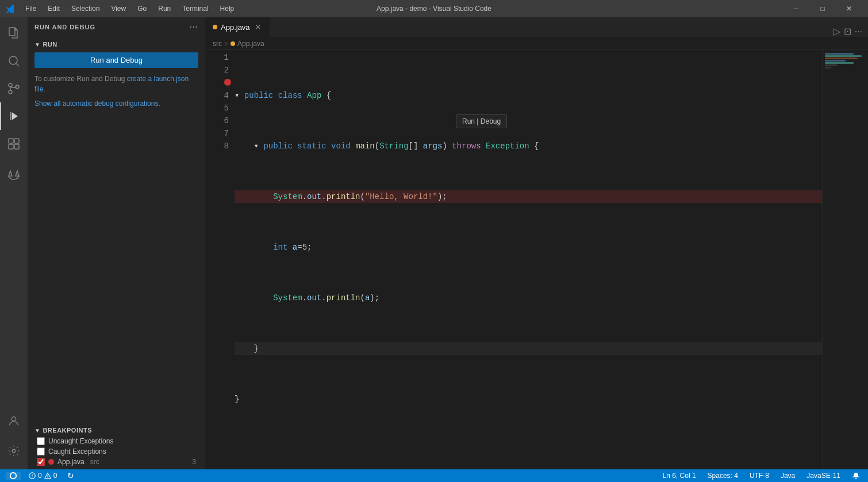  What do you see at coordinates (217, 108) in the screenshot?
I see `line-number-5: 5` at bounding box center [217, 108].